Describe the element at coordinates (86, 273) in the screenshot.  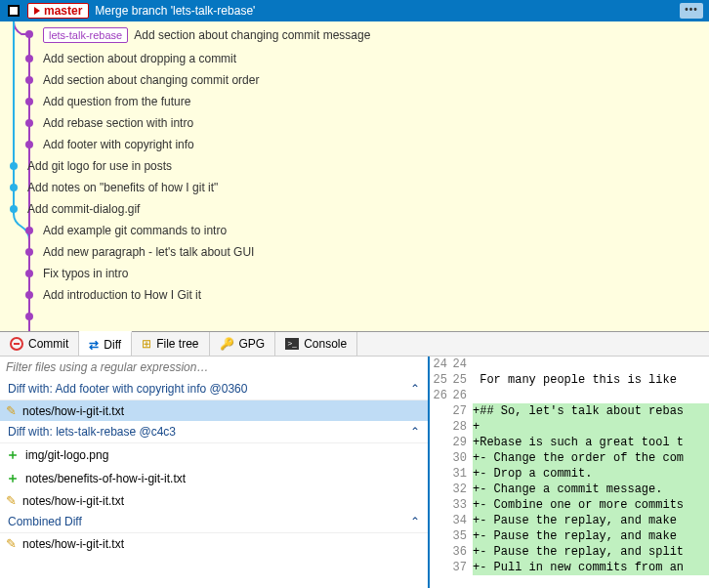
I see `commit-message: Fix typos in intro` at that location.